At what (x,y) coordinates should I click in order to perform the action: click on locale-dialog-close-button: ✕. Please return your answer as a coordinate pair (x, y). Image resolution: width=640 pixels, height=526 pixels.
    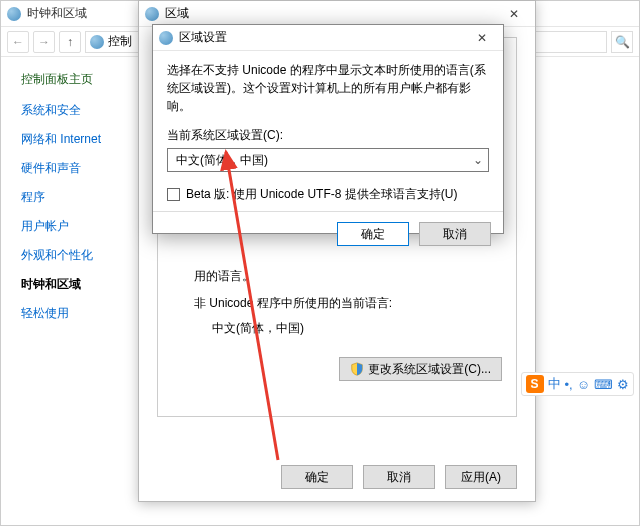
    Looking at the image, I should click on (482, 38).